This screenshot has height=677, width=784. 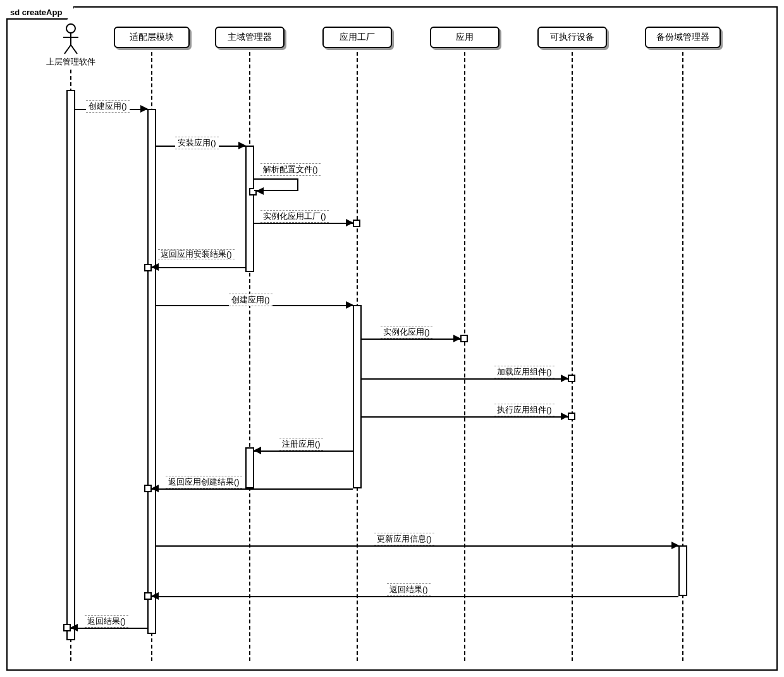 What do you see at coordinates (405, 539) in the screenshot?
I see `msg-label-m12: 更新应用信息()` at bounding box center [405, 539].